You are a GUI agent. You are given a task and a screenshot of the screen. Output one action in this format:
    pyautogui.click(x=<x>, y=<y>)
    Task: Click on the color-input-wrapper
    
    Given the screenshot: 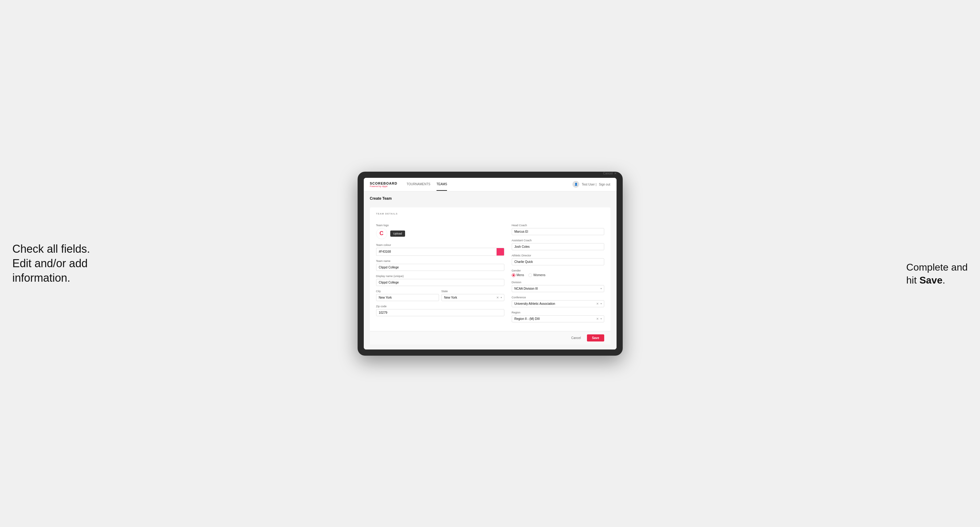 What is the action you would take?
    pyautogui.click(x=441, y=252)
    